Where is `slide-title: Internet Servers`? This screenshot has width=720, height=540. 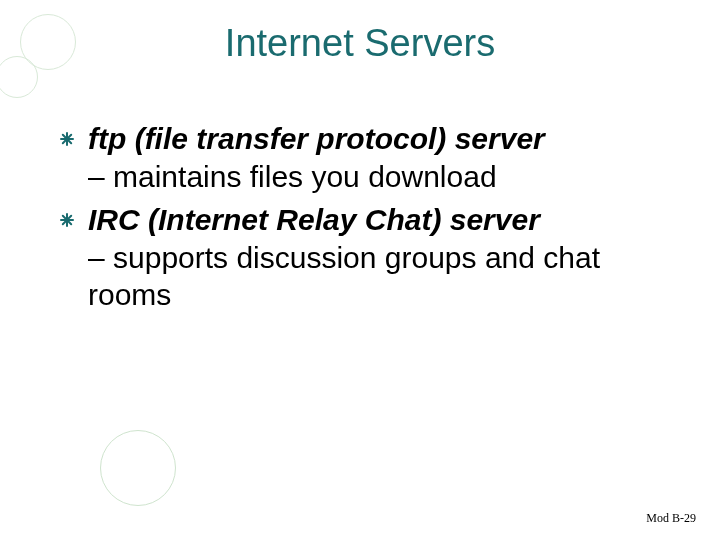 slide-title: Internet Servers is located at coordinates (360, 44).